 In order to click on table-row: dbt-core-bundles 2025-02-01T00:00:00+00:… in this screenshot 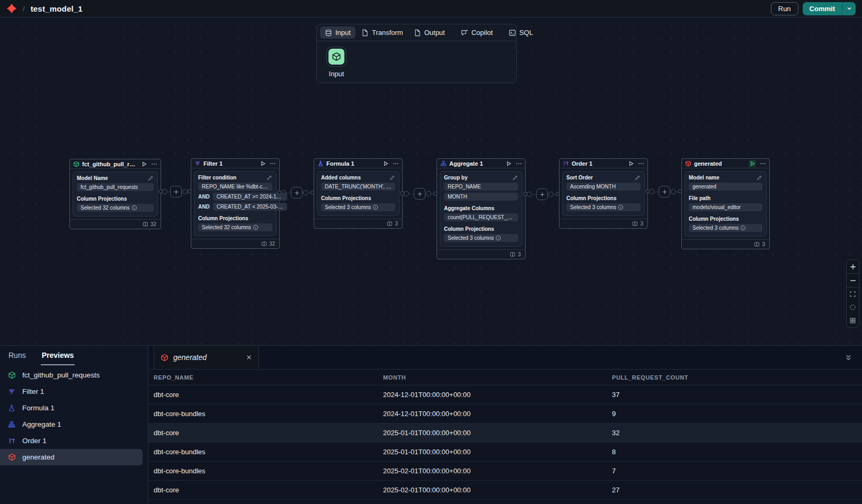, I will do `click(505, 471)`.